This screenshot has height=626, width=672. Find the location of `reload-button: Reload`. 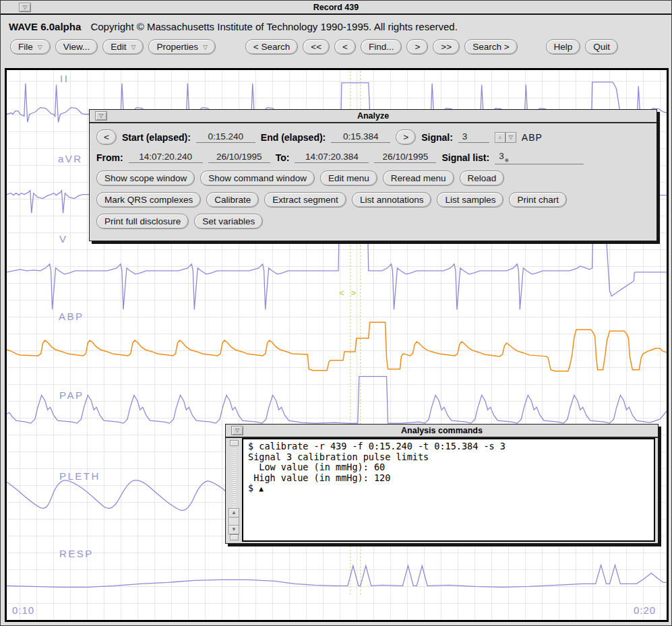

reload-button: Reload is located at coordinates (483, 178).